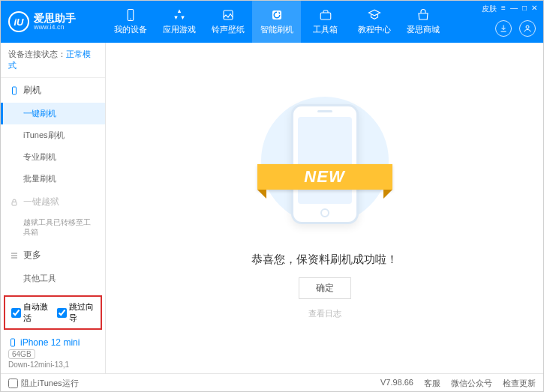 This screenshot has height=392, width=544. I want to click on phone-small-icon, so click(14, 91).